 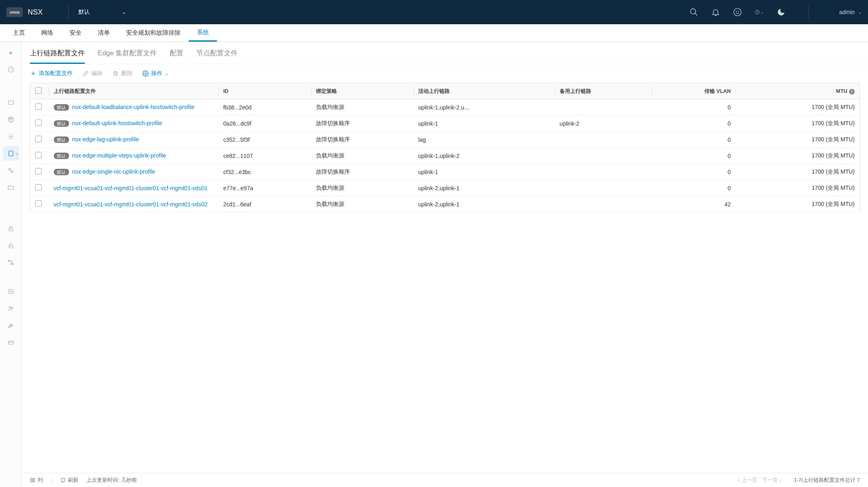 What do you see at coordinates (603, 204) in the screenshot?
I see `cell-standby` at bounding box center [603, 204].